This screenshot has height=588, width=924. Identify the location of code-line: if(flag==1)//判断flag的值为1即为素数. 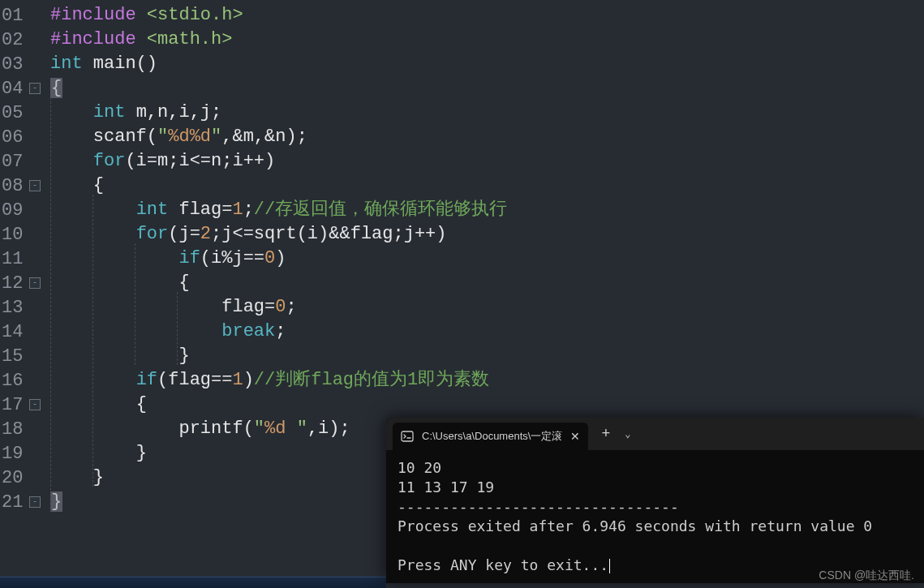
(279, 380).